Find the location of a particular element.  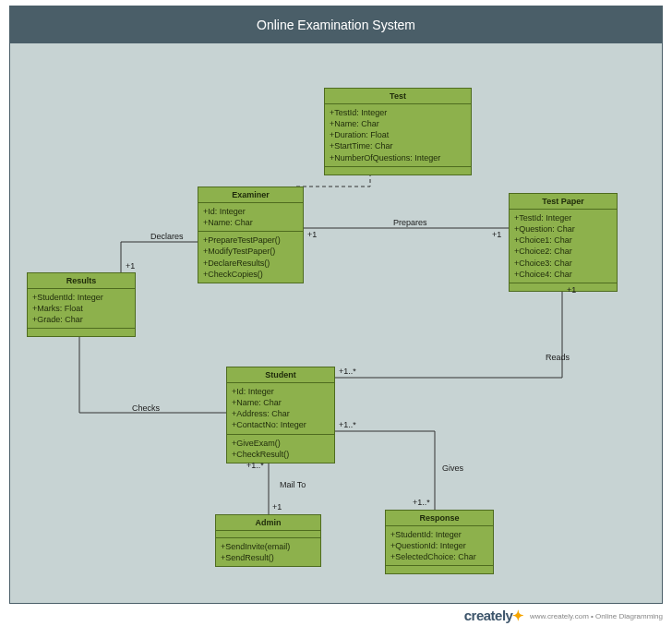

title-text: Online Examination System is located at coordinates (336, 25).